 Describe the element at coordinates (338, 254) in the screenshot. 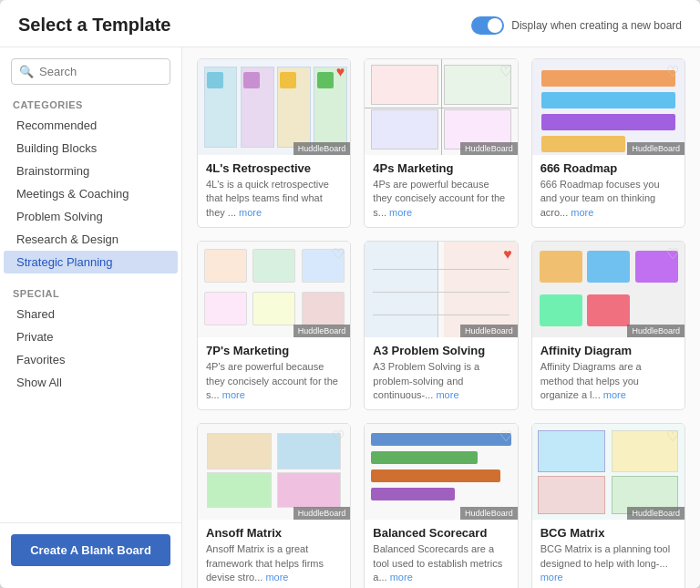

I see `favorite-button-7ps: ♡` at that location.